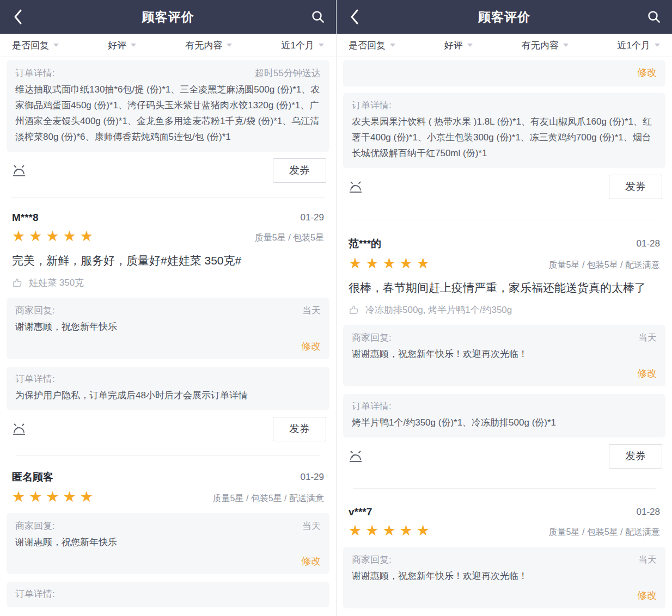  I want to click on page-title: 顾客评价, so click(504, 17).